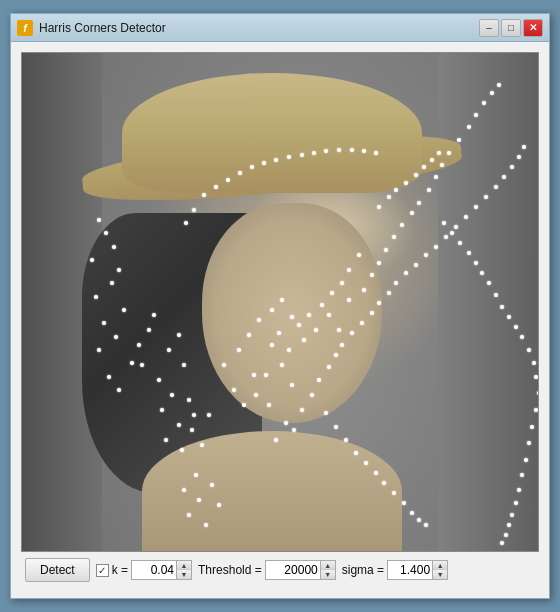 The image size is (560, 612). Describe the element at coordinates (280, 570) in the screenshot. I see `controls-bar: Detect ✓ k = ▲ ▼ Threshold =` at that location.